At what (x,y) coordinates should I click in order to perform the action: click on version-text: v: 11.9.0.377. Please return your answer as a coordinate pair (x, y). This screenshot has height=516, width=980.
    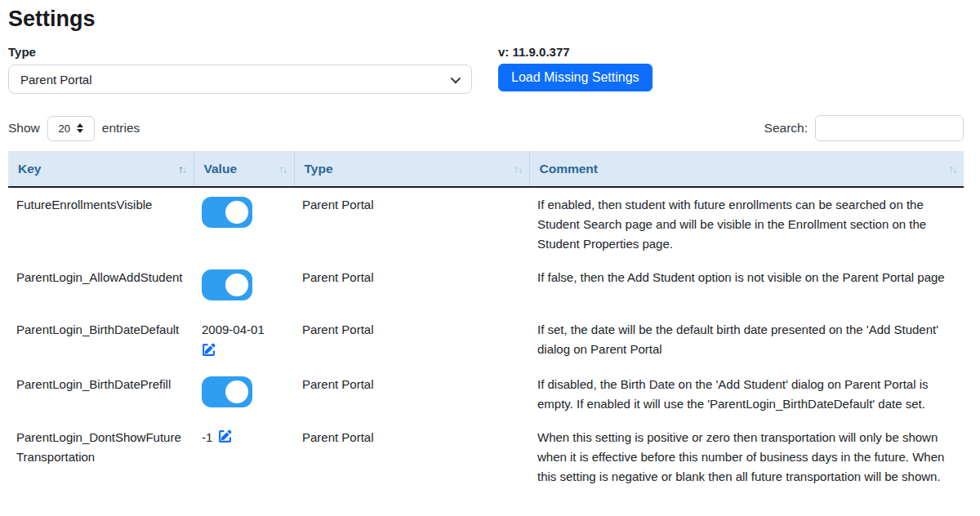
    Looking at the image, I should click on (575, 52).